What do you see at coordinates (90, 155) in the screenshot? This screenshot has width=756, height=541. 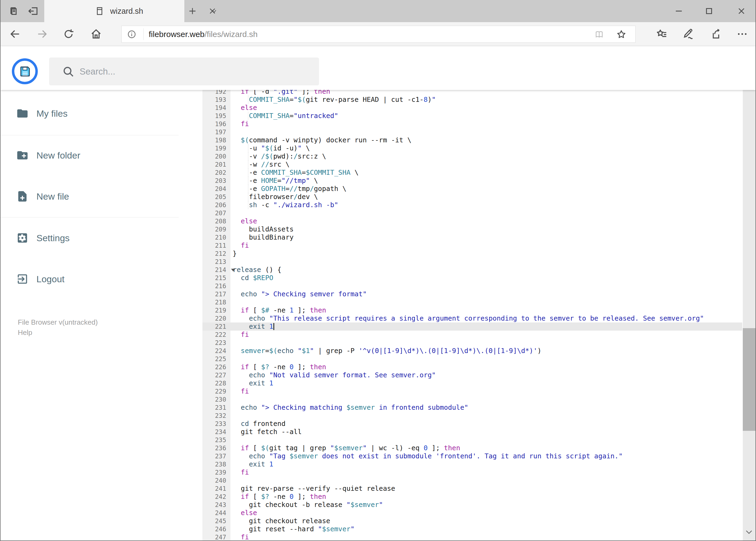 I see `sidebar-item-new-folder: New folder` at bounding box center [90, 155].